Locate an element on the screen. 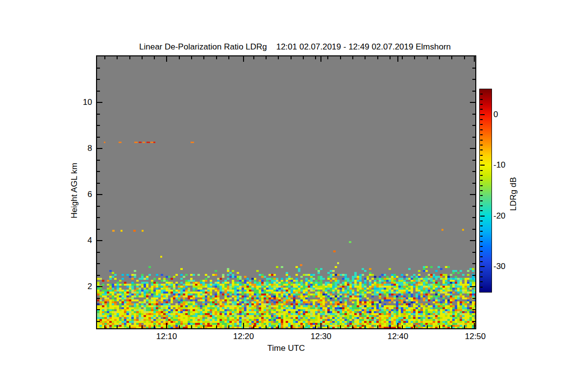  colorbar-tick-label: -20 is located at coordinates (507, 216).